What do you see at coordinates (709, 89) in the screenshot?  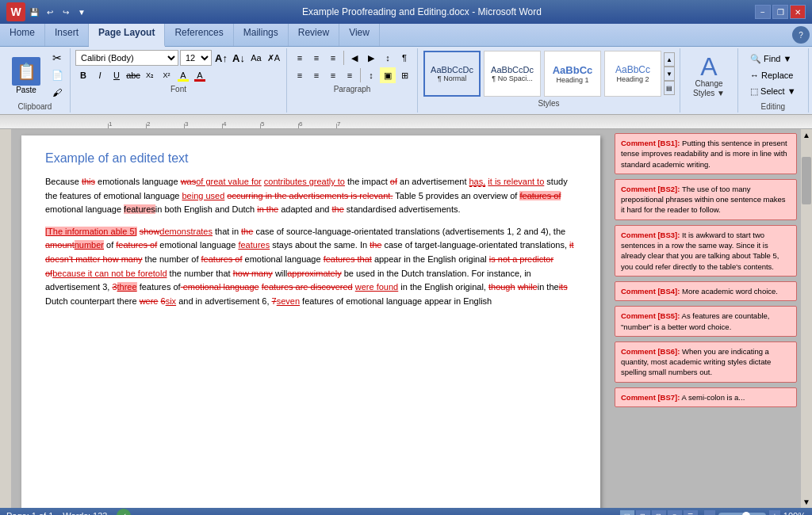 I see `change-styles-label: ChangeStyles ▼` at bounding box center [709, 89].